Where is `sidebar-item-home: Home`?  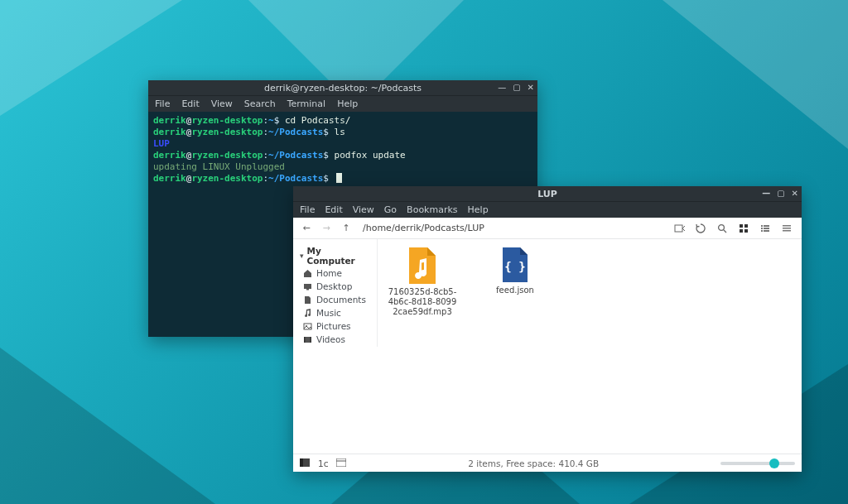
sidebar-item-home: Home is located at coordinates (336, 273).